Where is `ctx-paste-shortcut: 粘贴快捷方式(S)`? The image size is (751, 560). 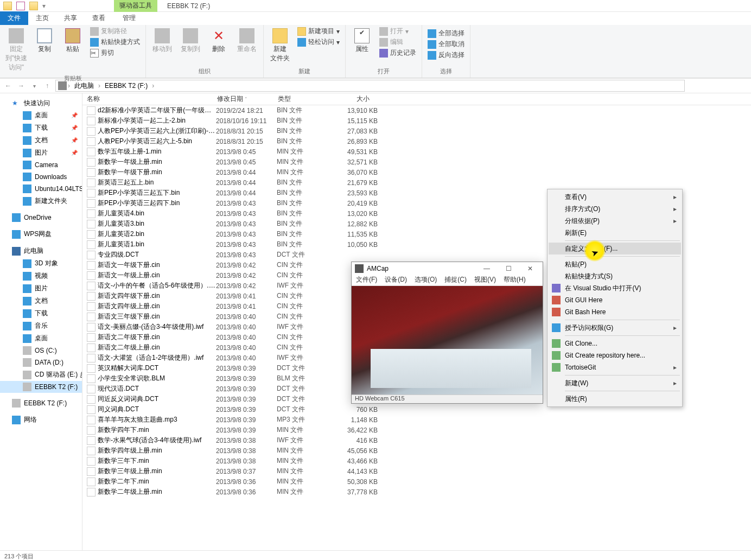
ctx-paste-shortcut: 粘贴快捷方式(S) is located at coordinates (615, 276).